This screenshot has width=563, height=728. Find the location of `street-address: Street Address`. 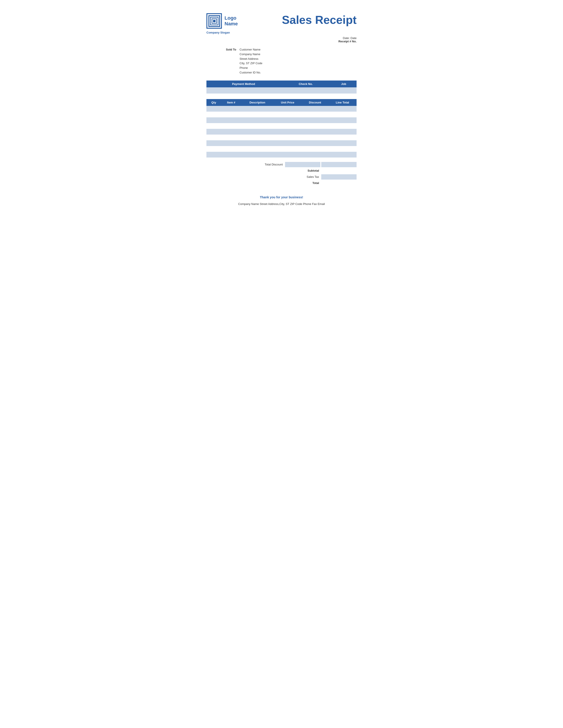

street-address: Street Address is located at coordinates (251, 59).